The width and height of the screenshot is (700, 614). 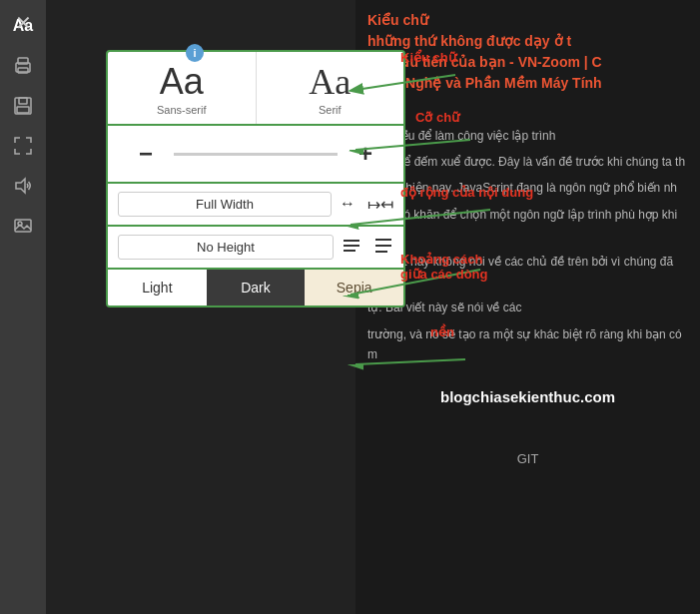 What do you see at coordinates (23, 146) in the screenshot?
I see `fullscreen-icon` at bounding box center [23, 146].